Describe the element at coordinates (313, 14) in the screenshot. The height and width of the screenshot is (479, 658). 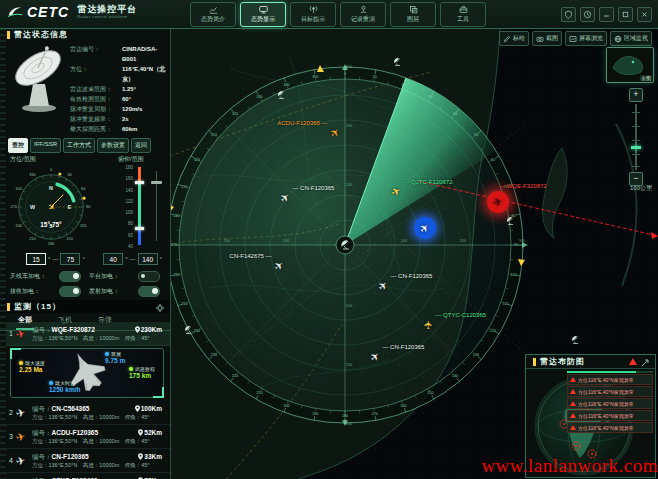
I see `tab-broadcast: 目标指示` at that location.